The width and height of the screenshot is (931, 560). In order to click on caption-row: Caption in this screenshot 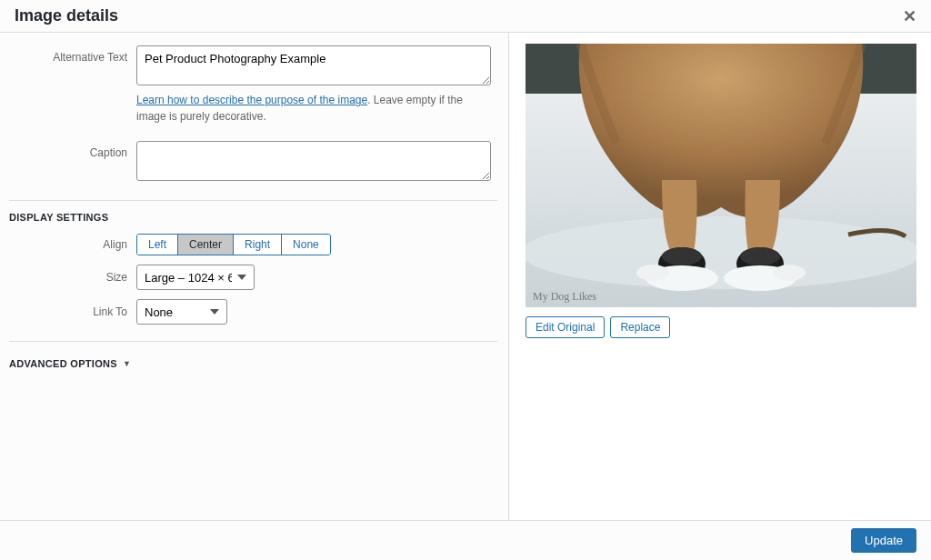, I will do `click(253, 162)`.